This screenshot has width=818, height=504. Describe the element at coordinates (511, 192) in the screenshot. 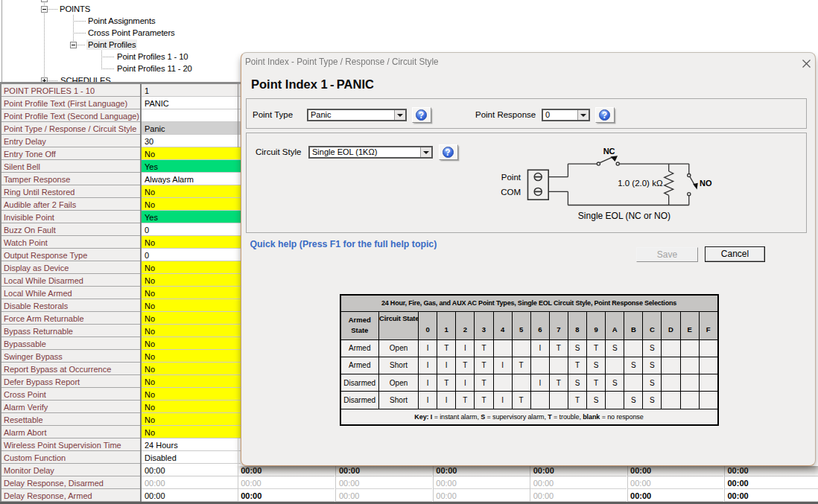

I see `svg-text: COM` at that location.